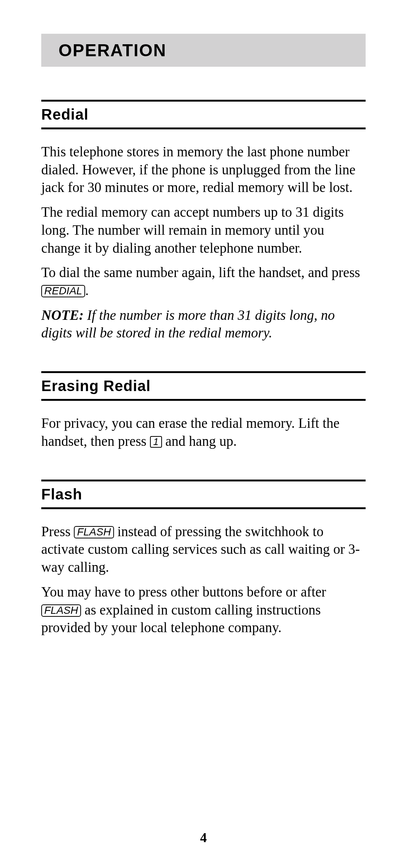  Describe the element at coordinates (203, 494) in the screenshot. I see `section-heading-flash: Flash` at that location.